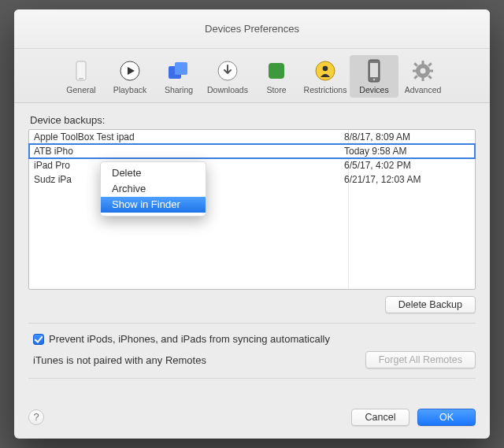 The image size is (504, 448). Describe the element at coordinates (423, 90) in the screenshot. I see `tab-label: Advanced` at that location.